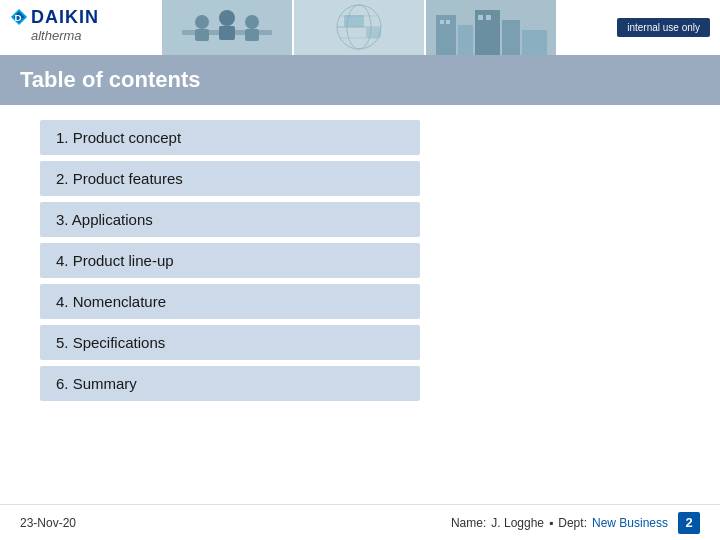 This screenshot has width=720, height=540. What do you see at coordinates (55, 28) in the screenshot?
I see `logo-area: D DAIKIN altherma` at bounding box center [55, 28].